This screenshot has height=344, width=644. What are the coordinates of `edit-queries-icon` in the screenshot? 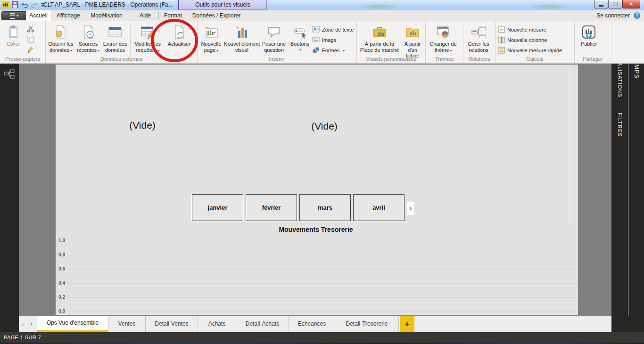 It's located at (148, 32).